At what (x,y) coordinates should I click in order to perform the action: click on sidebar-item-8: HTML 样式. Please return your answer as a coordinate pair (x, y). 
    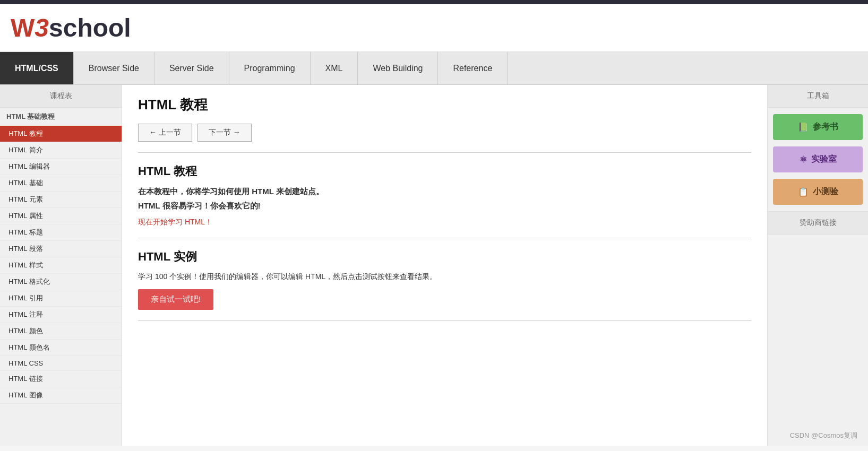
    Looking at the image, I should click on (61, 265).